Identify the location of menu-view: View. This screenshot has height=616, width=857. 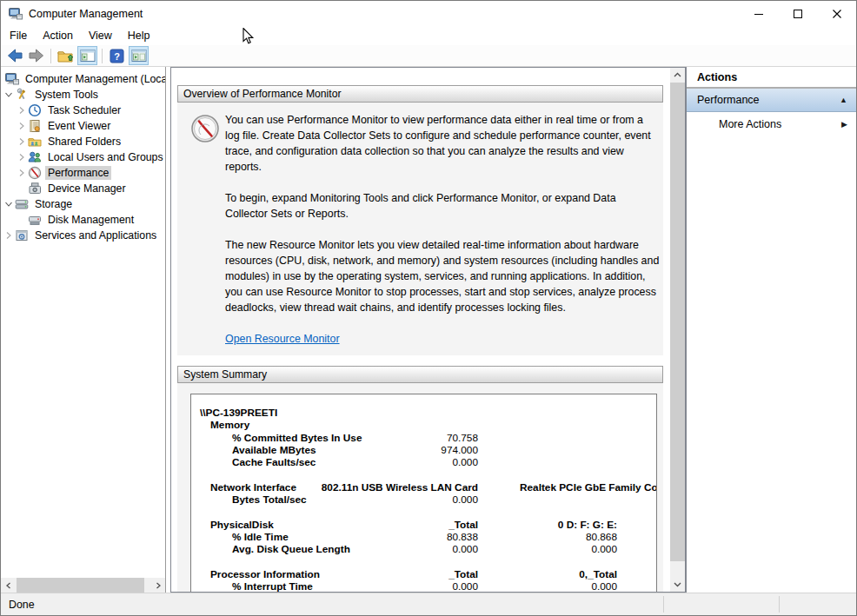
(101, 36).